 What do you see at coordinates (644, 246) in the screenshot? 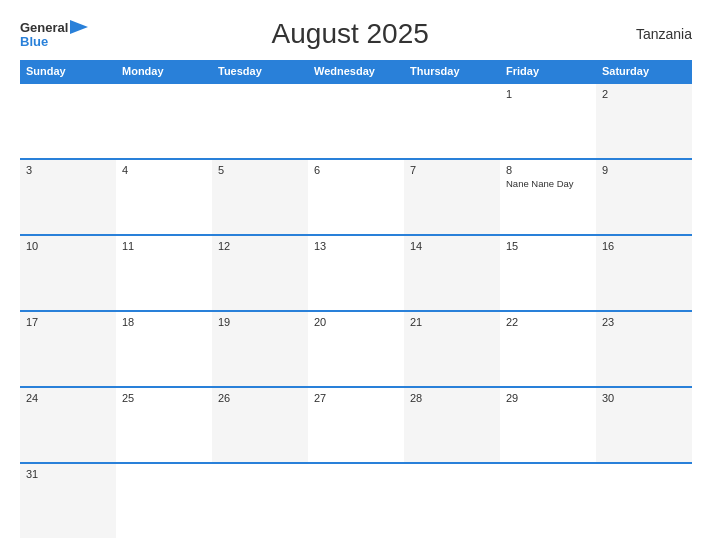
I see `day-number: 16` at bounding box center [644, 246].